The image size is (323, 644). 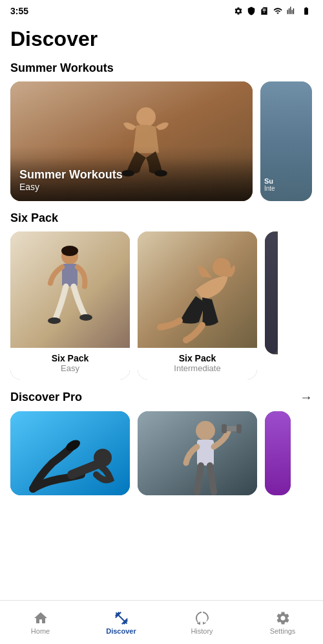 I want to click on status-time: 3:55, so click(x=19, y=11).